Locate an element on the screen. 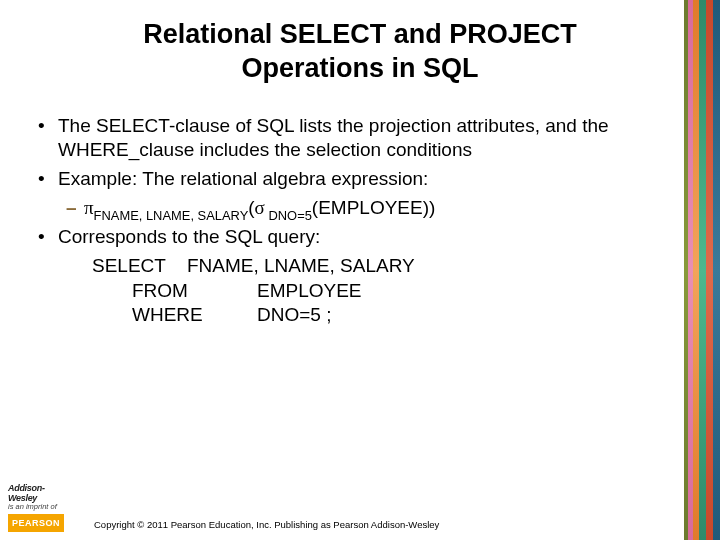 The image size is (720, 540). sigma-symbol: σ is located at coordinates (260, 208).